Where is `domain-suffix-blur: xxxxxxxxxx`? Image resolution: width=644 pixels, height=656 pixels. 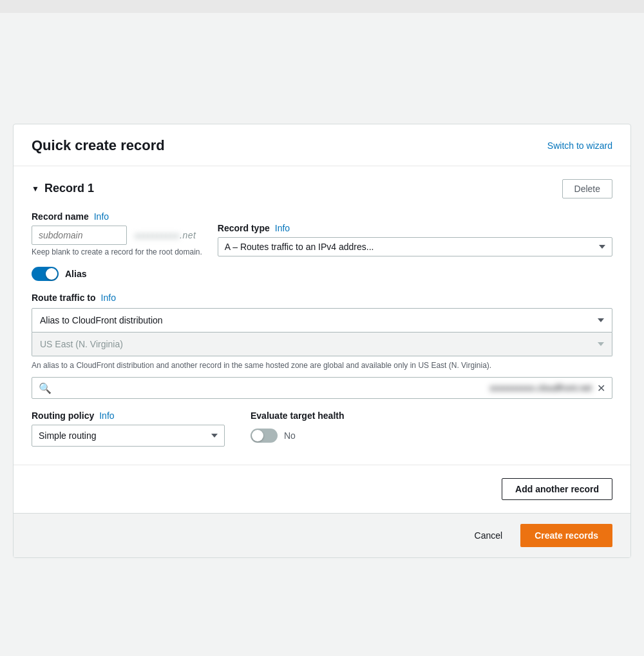
domain-suffix-blur: xxxxxxxxxx is located at coordinates (157, 236).